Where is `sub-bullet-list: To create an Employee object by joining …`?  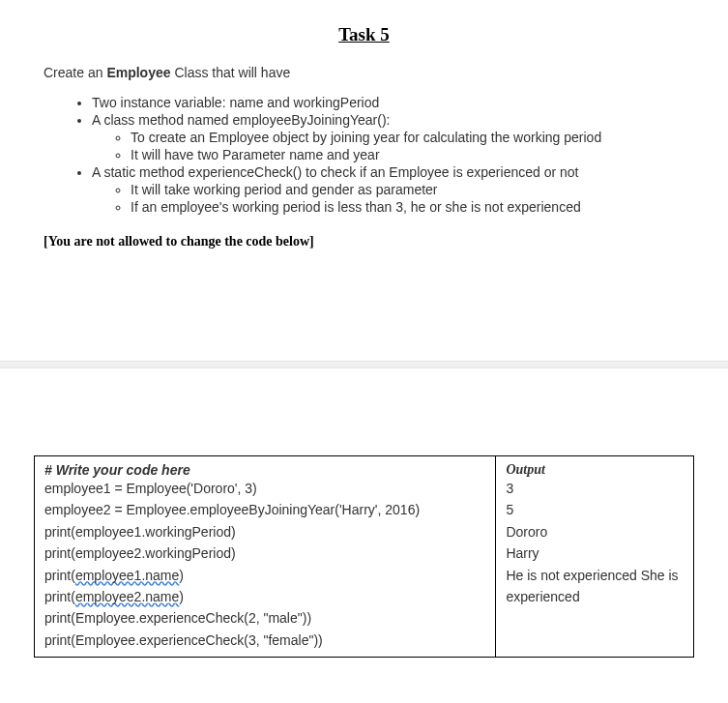
sub-bullet-list: To create an Employee object by joining … is located at coordinates (412, 146).